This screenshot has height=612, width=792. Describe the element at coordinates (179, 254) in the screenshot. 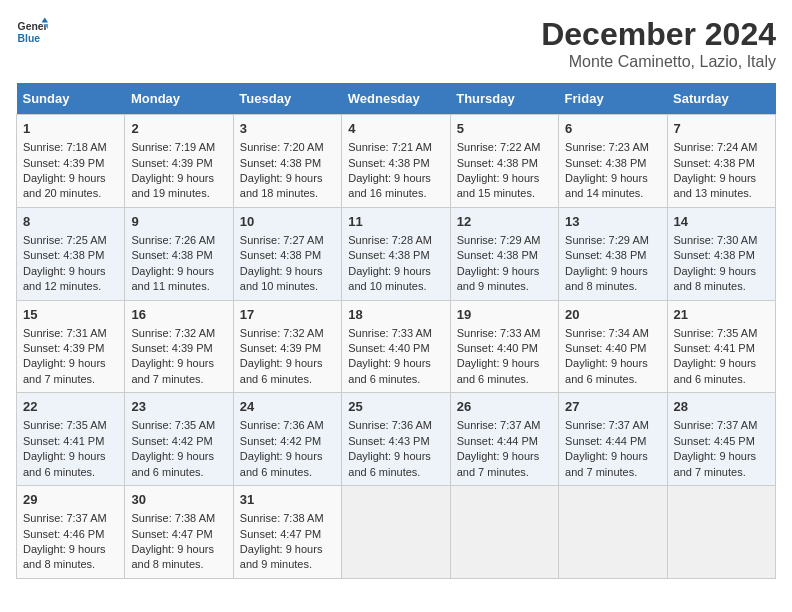

I see `calendar-cell: 9Sunrise: 7:26 AMSunset: 4:38 PMDaylight…` at that location.